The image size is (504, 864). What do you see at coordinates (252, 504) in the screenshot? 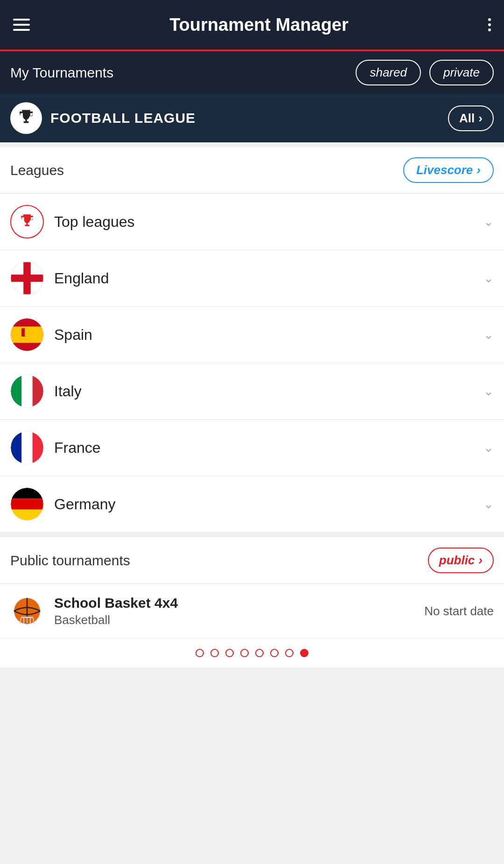
I see `league-item-germany: Germany ⌄` at bounding box center [252, 504].